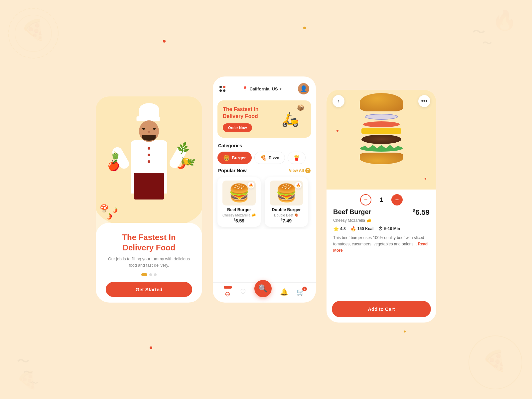 Image resolution: width=532 pixels, height=399 pixels. I want to click on nav-favorites: ♡, so click(243, 292).